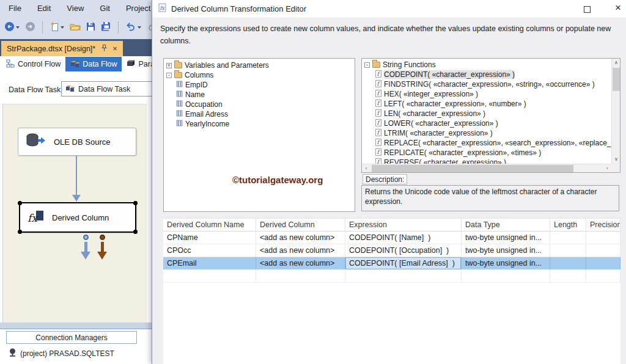  What do you see at coordinates (487, 84) in the screenshot?
I see `function-item: fFINDSTRING( «character_expression», «st…` at bounding box center [487, 84].